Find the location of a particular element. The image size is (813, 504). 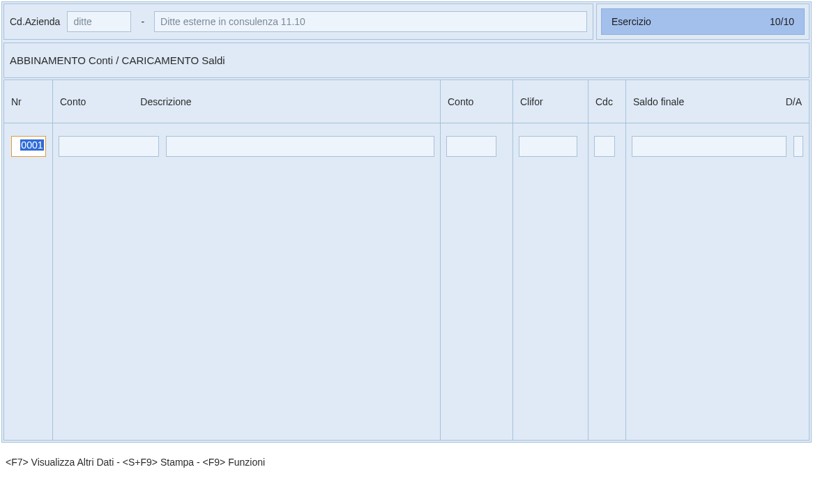

col-clifor-header: Clifor is located at coordinates (551, 102).